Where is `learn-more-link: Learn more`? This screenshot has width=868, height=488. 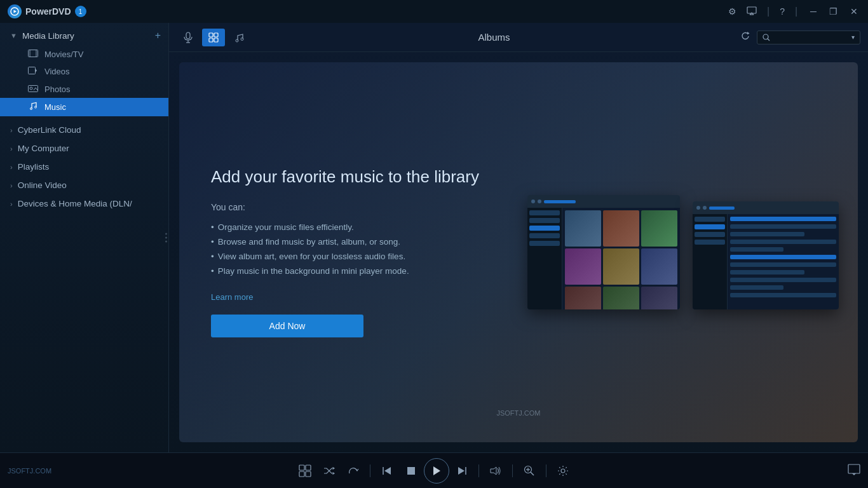 learn-more-link: Learn more is located at coordinates (232, 297).